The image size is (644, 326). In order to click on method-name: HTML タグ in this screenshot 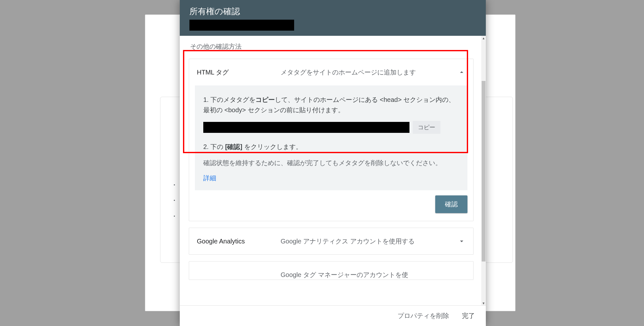, I will do `click(239, 72)`.